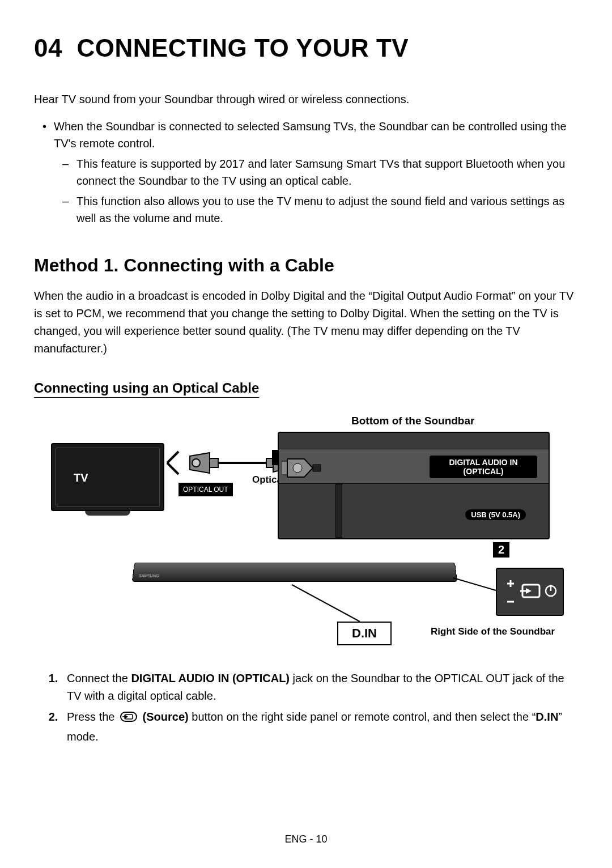  Describe the element at coordinates (146, 389) in the screenshot. I see `optical-cable-title: Connecting using an Optical Cable` at that location.